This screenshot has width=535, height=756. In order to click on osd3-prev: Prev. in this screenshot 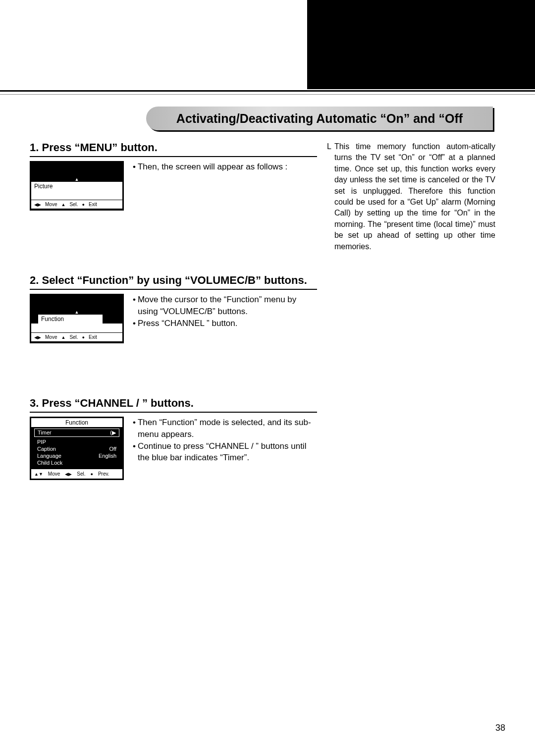, I will do `click(104, 474)`.